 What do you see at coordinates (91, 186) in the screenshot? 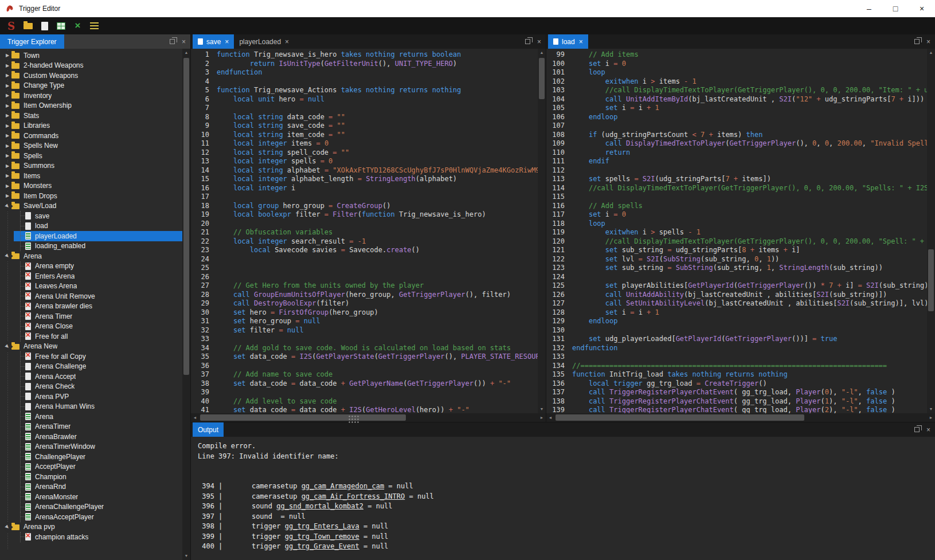
I see `tree-item-monsters: ▶Monsters` at bounding box center [91, 186].